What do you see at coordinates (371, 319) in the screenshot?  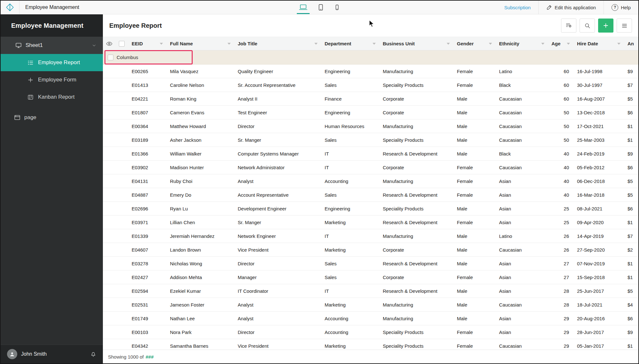 I see `table-row: E01749Nathan LeeAnalystAccountingManufac…` at bounding box center [371, 319].